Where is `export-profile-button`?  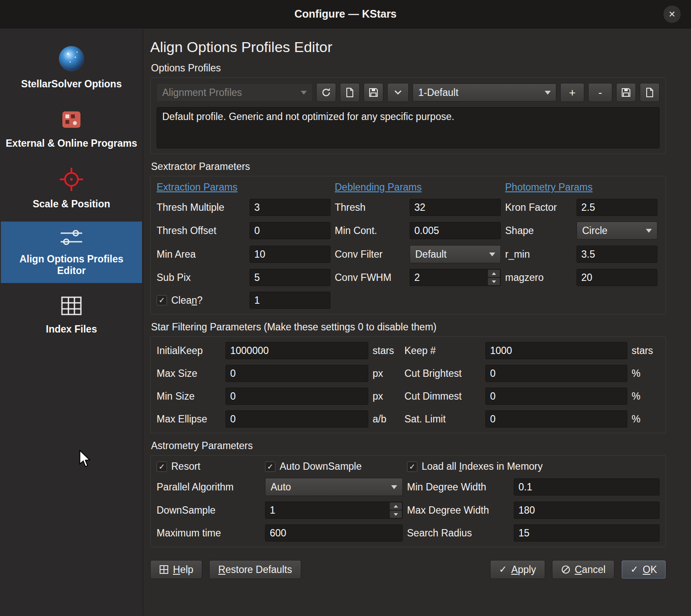 export-profile-button is located at coordinates (650, 92).